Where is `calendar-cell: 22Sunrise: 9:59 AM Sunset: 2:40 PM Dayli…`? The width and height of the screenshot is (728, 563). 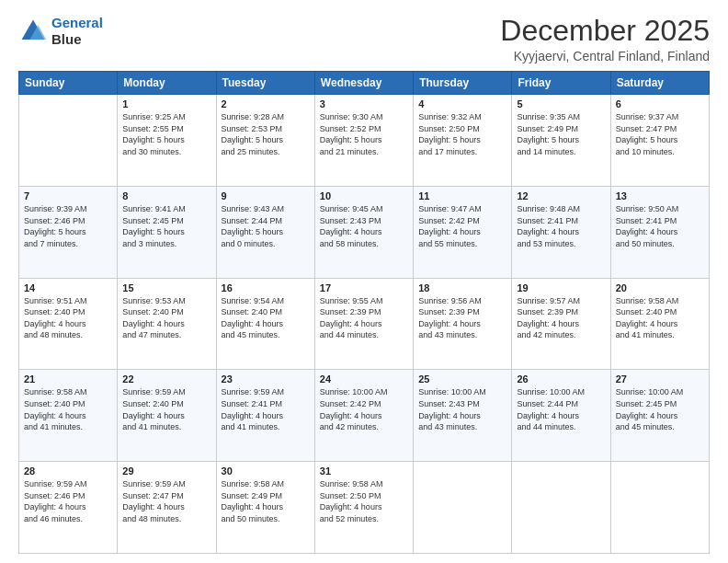
calendar-cell: 22Sunrise: 9:59 AM Sunset: 2:40 PM Dayli… is located at coordinates (167, 416).